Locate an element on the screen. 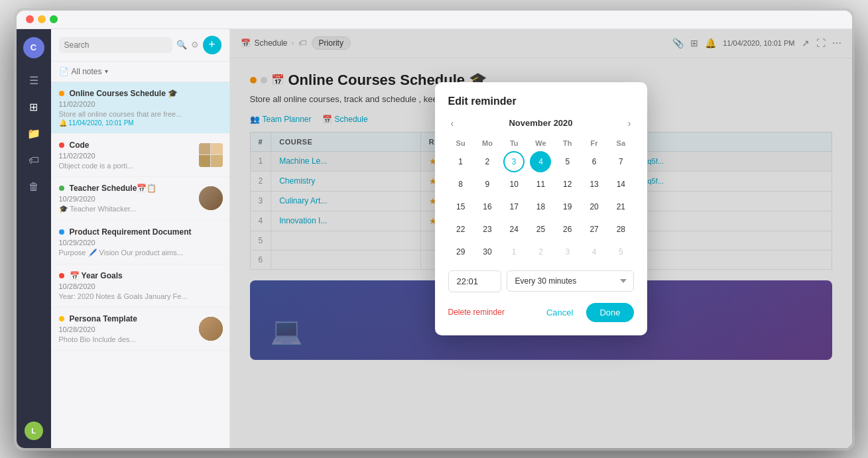  note-item-4: Product Requirement Document 10/29/2020 … is located at coordinates (141, 243).